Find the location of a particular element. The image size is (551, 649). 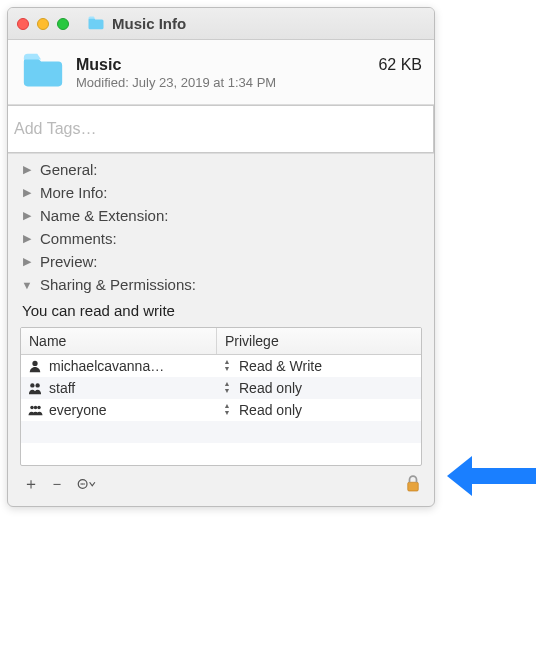

section-label: General: is located at coordinates (69, 170).